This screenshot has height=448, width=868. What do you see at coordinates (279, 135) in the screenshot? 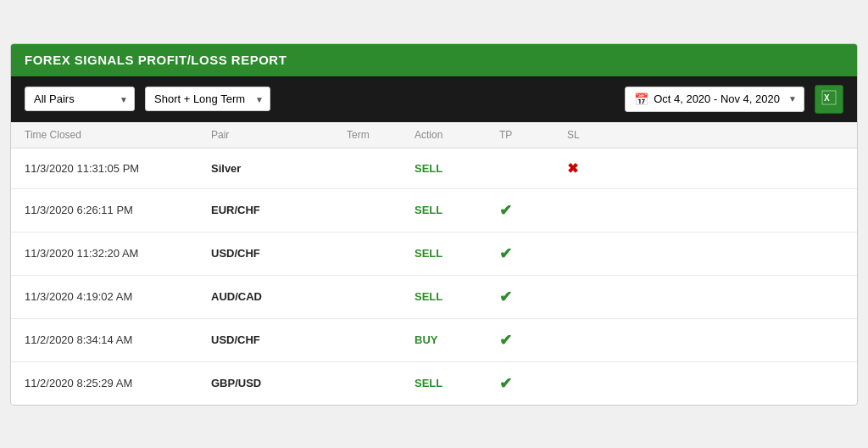
I see `col-header-pair: Pair` at bounding box center [279, 135].